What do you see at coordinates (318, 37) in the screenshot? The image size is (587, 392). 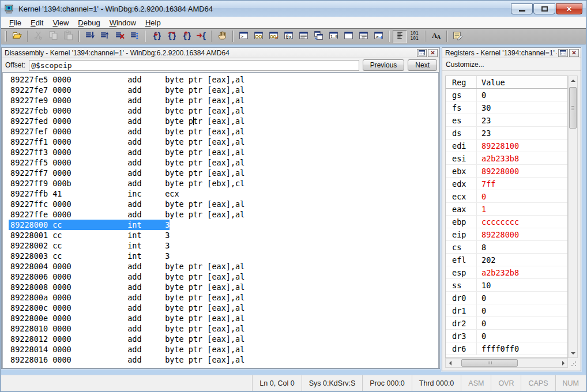 I see `call-stack-window-button` at bounding box center [318, 37].